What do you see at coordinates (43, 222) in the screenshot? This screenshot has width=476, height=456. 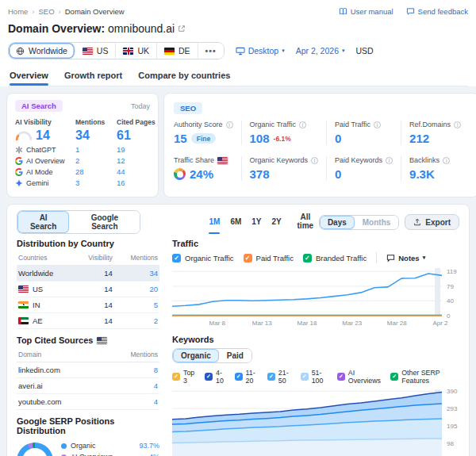 I see `toggle-ai-search: AI Search` at bounding box center [43, 222].